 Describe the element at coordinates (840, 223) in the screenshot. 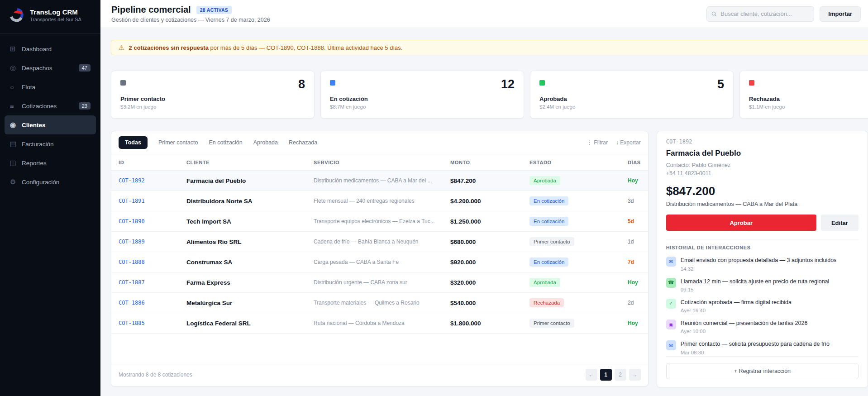

I see `edit-button: Editar` at that location.